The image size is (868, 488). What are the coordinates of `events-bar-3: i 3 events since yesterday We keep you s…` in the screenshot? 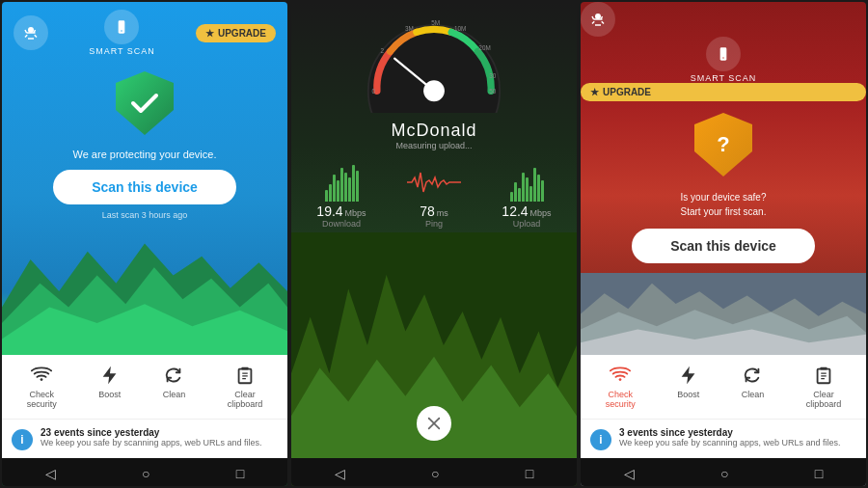 It's located at (723, 438).